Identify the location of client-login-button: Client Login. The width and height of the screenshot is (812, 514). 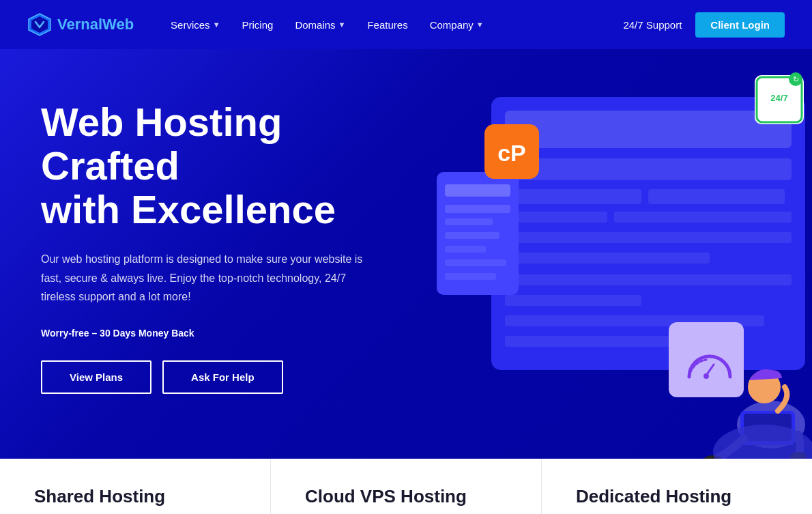
(740, 25).